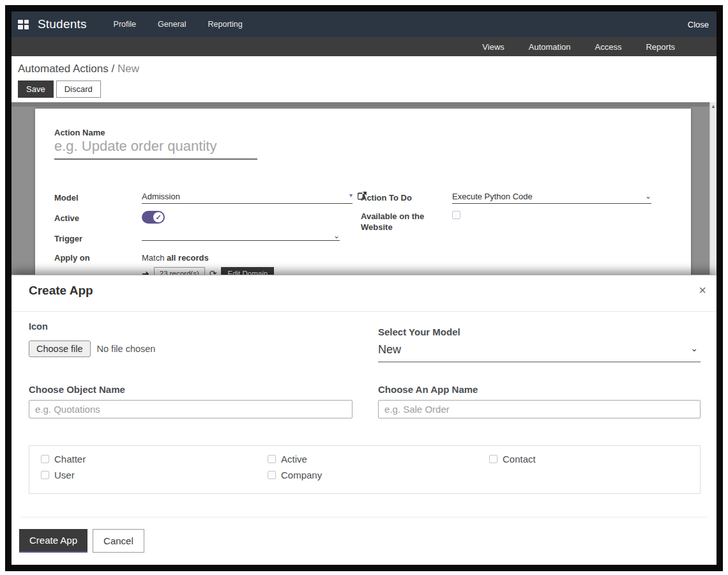 The image size is (728, 575). What do you see at coordinates (178, 24) in the screenshot?
I see `app-menu: Profile General Reporting` at bounding box center [178, 24].